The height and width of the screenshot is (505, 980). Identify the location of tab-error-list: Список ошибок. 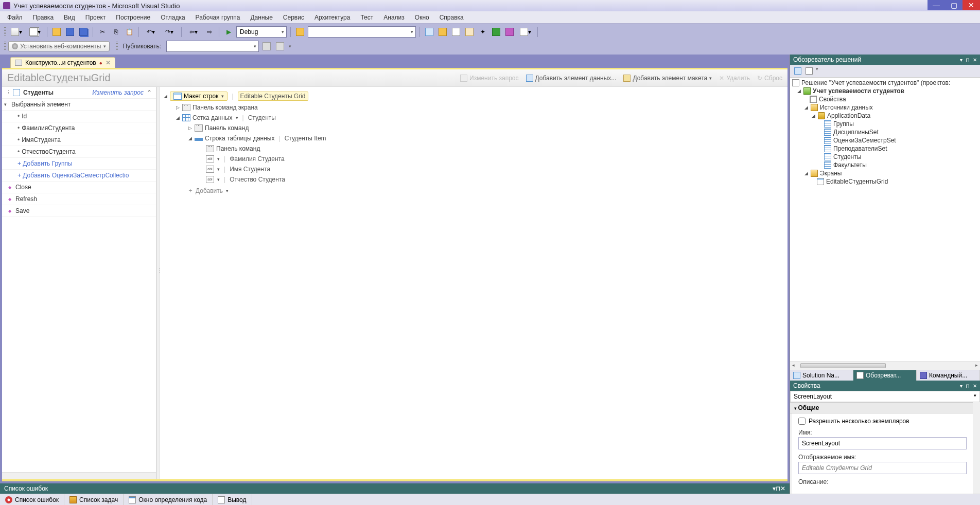
(32, 500).